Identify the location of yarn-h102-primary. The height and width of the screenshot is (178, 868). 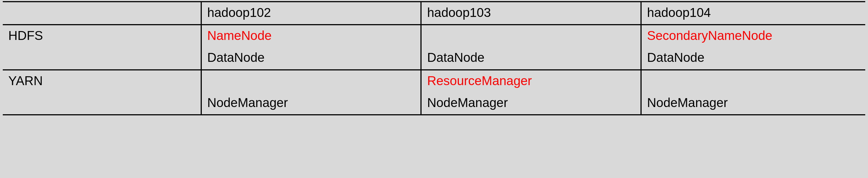
(311, 81).